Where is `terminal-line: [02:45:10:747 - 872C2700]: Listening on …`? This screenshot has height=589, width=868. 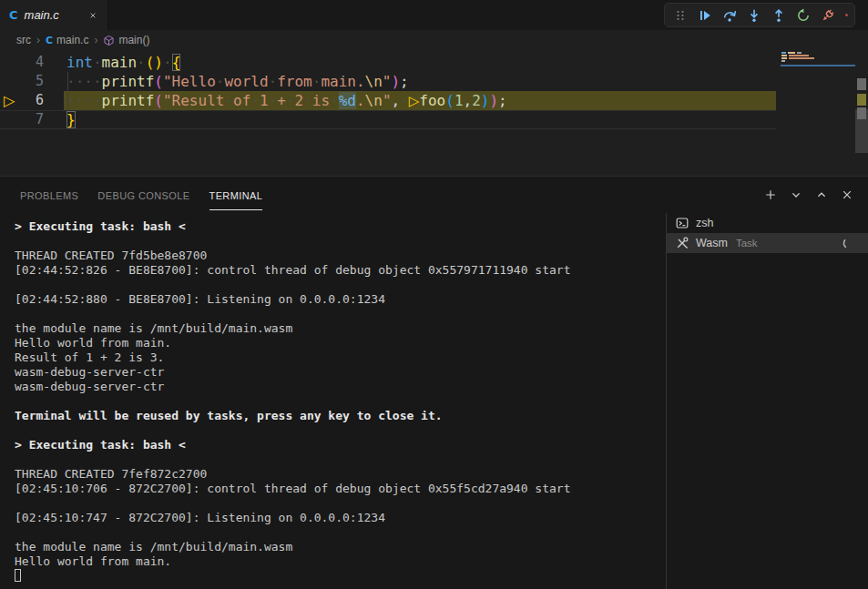 terminal-line: [02:45:10:747 - 872C2700]: Listening on … is located at coordinates (341, 518).